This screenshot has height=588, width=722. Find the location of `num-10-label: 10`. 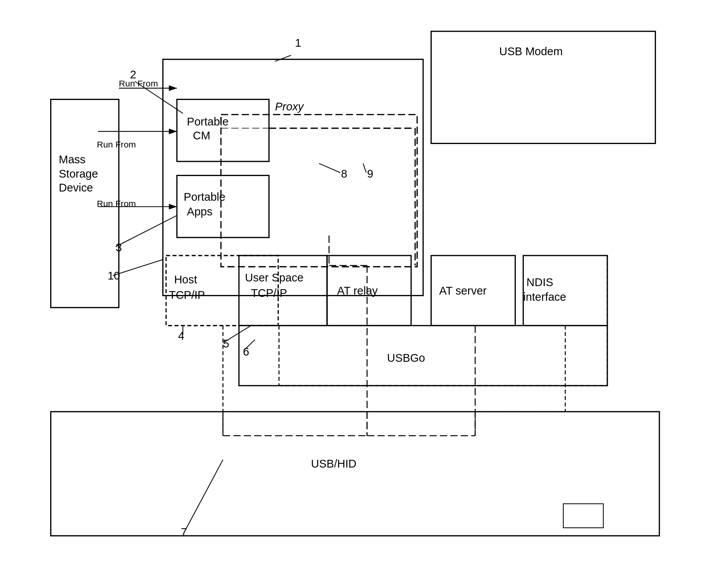

num-10-label: 10 is located at coordinates (114, 276).